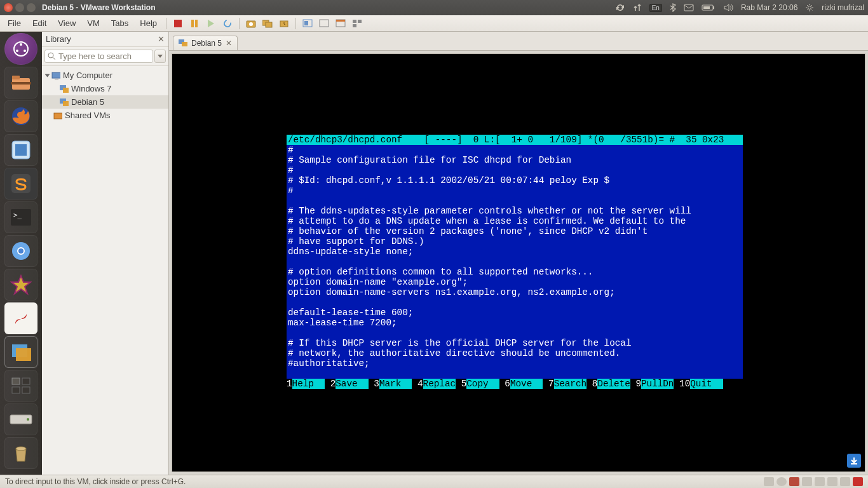  Describe the element at coordinates (194, 24) in the screenshot. I see `suspend-button` at that location.